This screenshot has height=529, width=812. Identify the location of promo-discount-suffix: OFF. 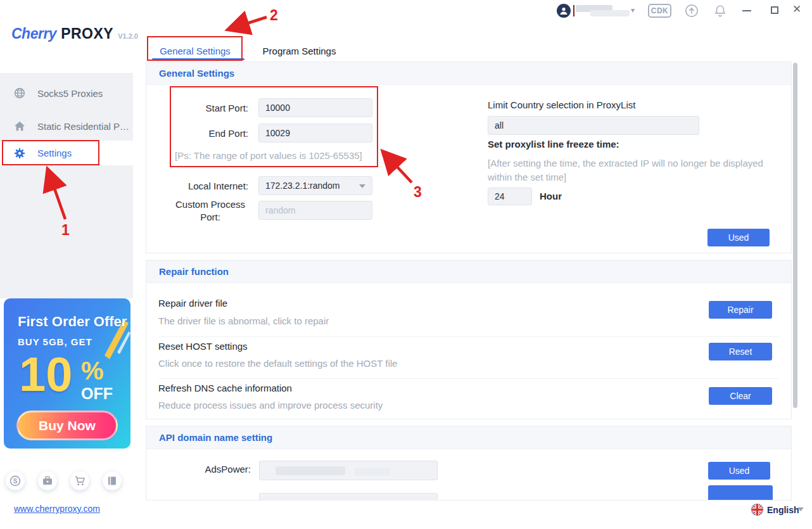
(97, 394).